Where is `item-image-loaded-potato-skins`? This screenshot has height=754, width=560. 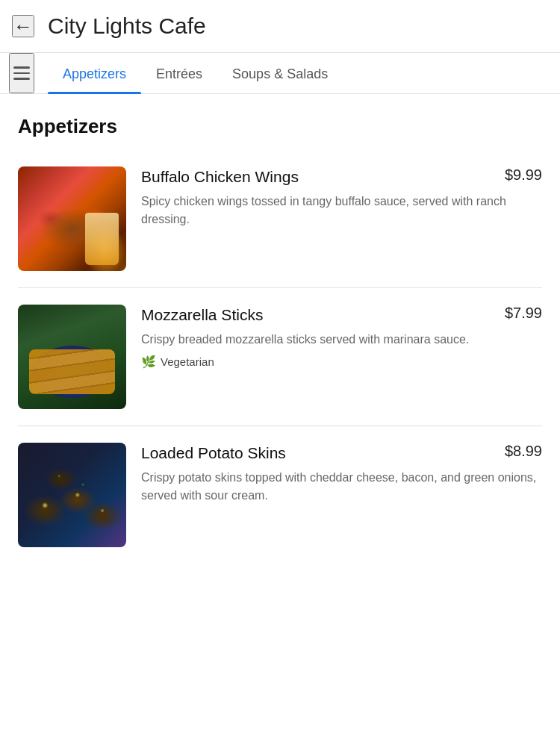
item-image-loaded-potato-skins is located at coordinates (72, 495).